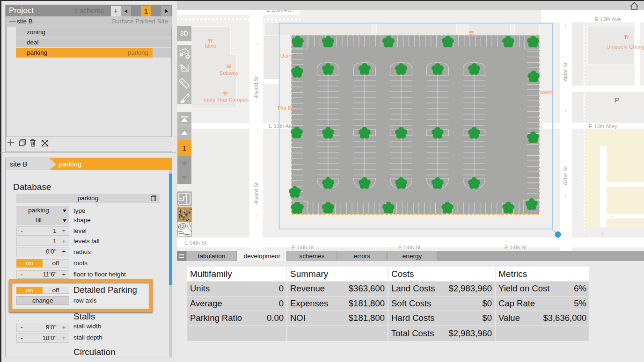 The height and width of the screenshot is (362, 644). I want to click on svg-text: E 13th Alley, so click(603, 126).